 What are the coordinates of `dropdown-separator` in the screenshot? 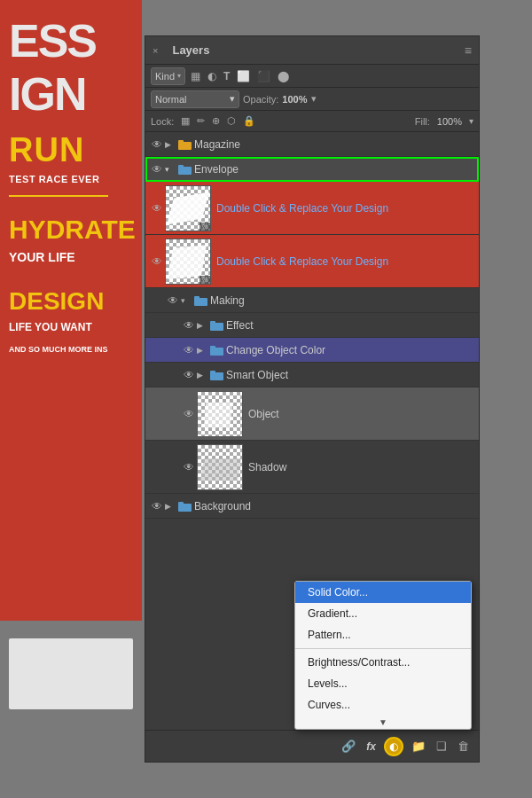 It's located at (383, 649).